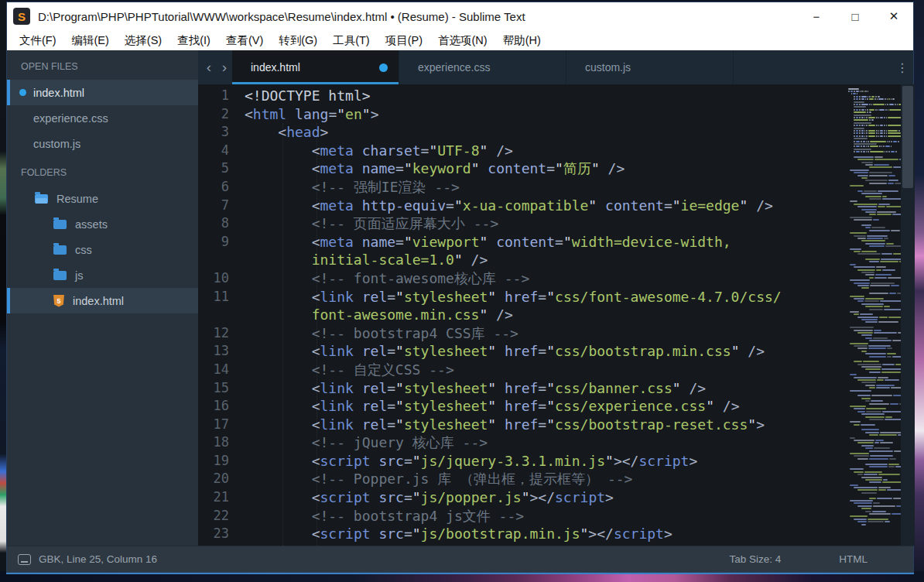 Image resolution: width=924 pixels, height=582 pixels. I want to click on code-line: 1<!DOCTYPE html>, so click(522, 96).